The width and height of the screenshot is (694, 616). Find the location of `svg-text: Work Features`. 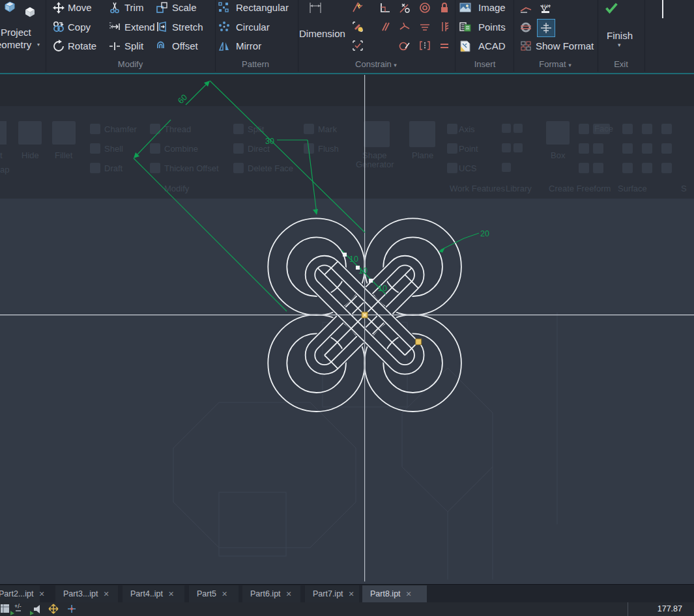

svg-text: Work Features is located at coordinates (478, 189).